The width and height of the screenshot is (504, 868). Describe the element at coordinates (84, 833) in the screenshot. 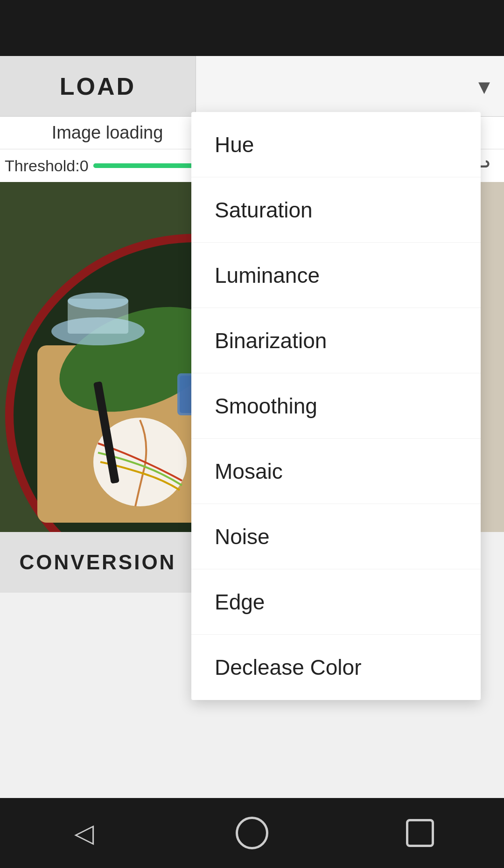

I see `back-icon` at that location.